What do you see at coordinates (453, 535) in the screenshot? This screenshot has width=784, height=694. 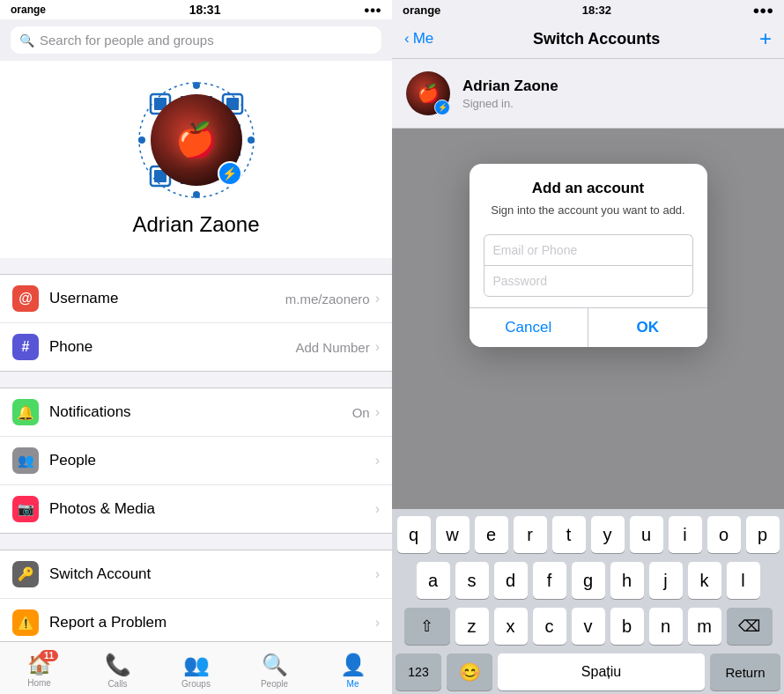 I see `key-w: w` at bounding box center [453, 535].